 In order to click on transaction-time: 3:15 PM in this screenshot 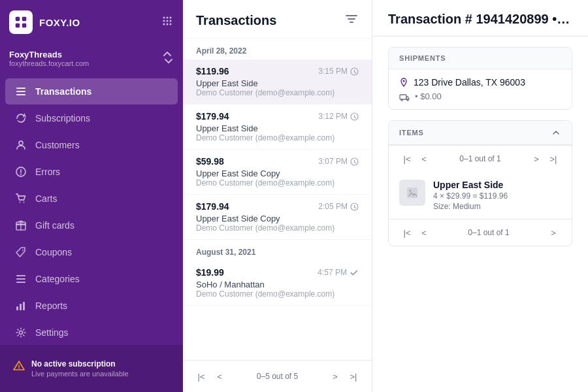, I will do `click(338, 71)`.